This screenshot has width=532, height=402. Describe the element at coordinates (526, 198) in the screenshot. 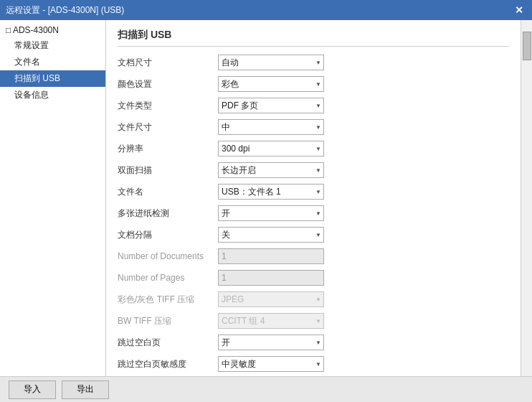

I see `scrollbar` at that location.